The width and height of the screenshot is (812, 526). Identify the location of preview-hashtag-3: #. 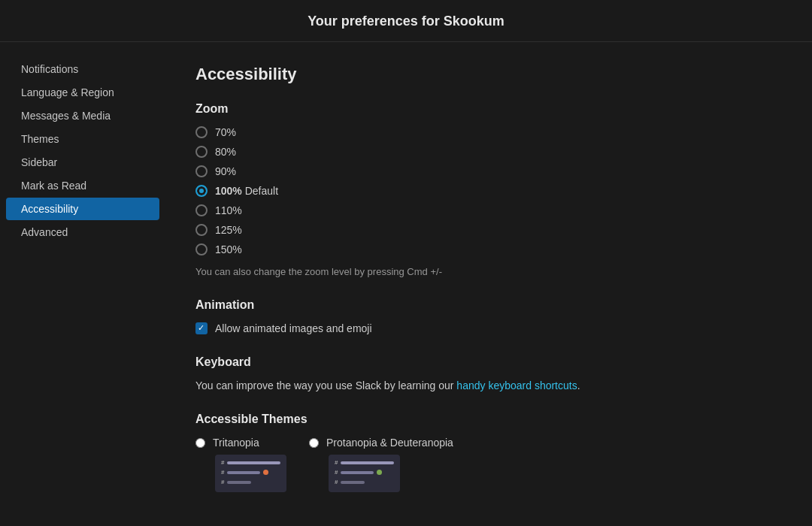
(223, 482).